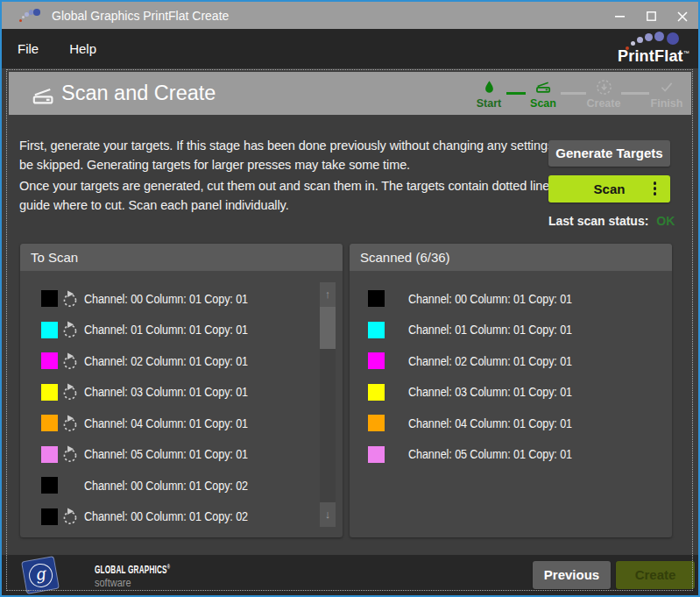 The height and width of the screenshot is (597, 700). I want to click on step-finish: Finish, so click(667, 94).